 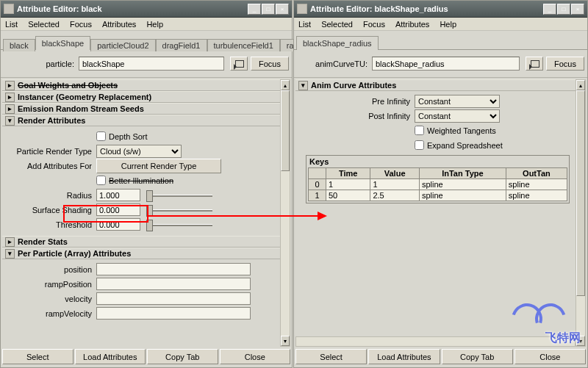 What do you see at coordinates (54, 270) in the screenshot?
I see `position-label: position` at bounding box center [54, 270].